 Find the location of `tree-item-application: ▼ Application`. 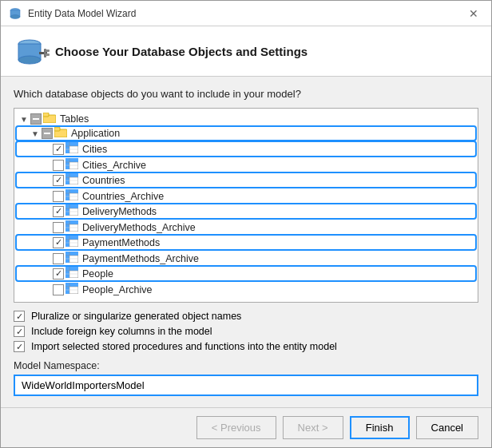

tree-item-application: ▼ Application is located at coordinates (246, 133).